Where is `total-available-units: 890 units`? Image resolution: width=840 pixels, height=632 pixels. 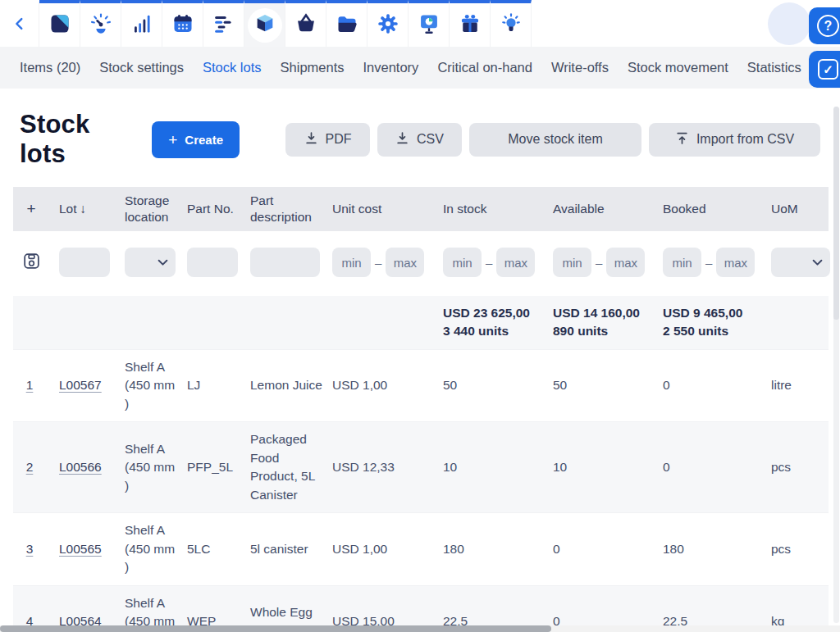
total-available-units: 890 units is located at coordinates (603, 331).